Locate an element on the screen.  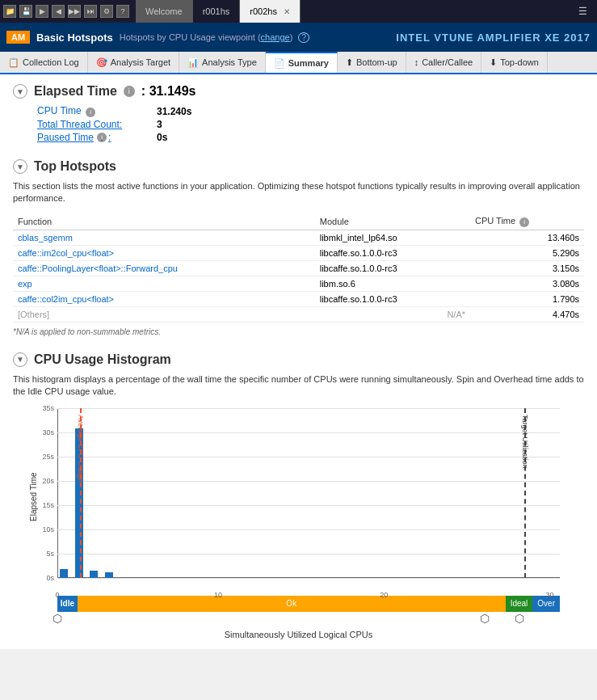
caller-callee-icon: ↕ is located at coordinates (417, 62).